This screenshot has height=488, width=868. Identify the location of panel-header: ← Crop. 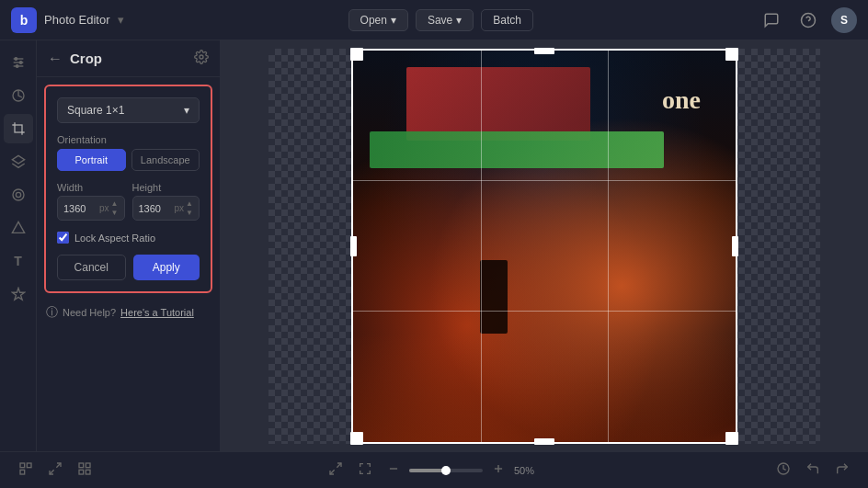
(129, 59).